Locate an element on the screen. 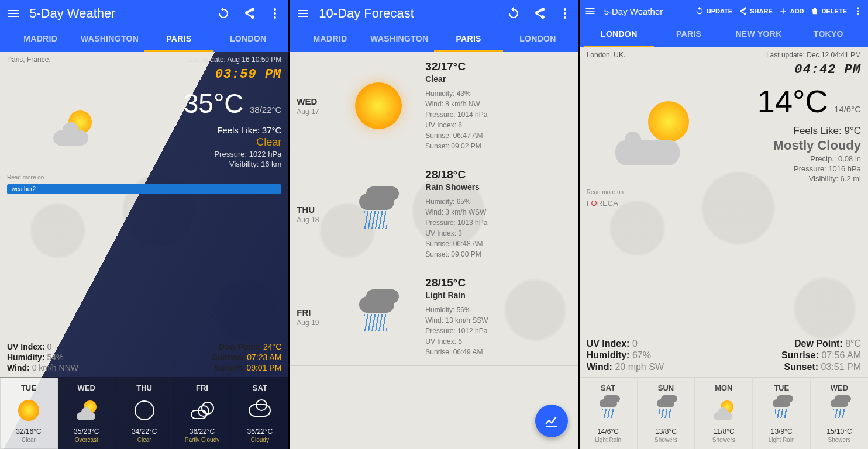 This screenshot has width=868, height=449. current-temp: 35°C is located at coordinates (214, 103).